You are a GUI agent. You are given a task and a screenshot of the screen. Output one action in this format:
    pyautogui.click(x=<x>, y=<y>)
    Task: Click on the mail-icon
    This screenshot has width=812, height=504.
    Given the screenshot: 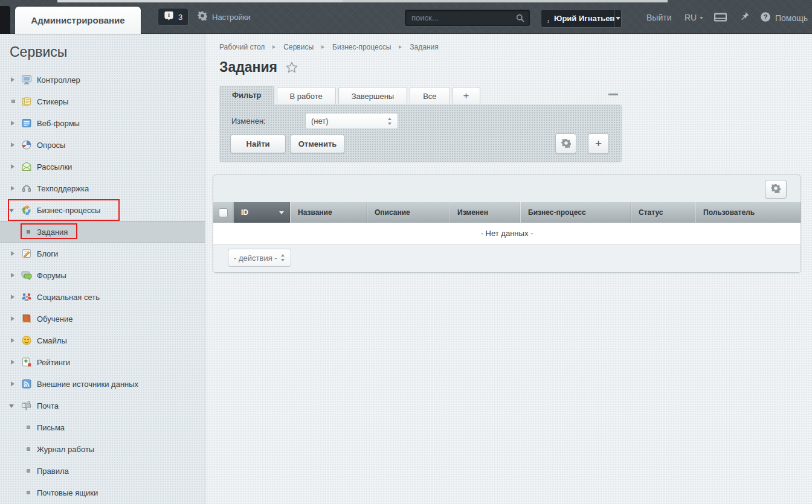 What is the action you would take?
    pyautogui.click(x=27, y=406)
    